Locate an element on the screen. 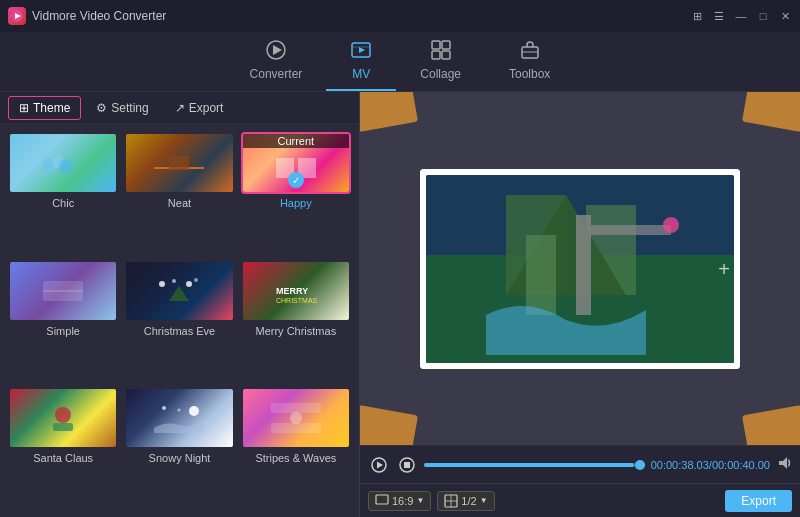 Image resolution: width=800 pixels, height=517 pixels. subtab-setting-label: Setting is located at coordinates (130, 108).